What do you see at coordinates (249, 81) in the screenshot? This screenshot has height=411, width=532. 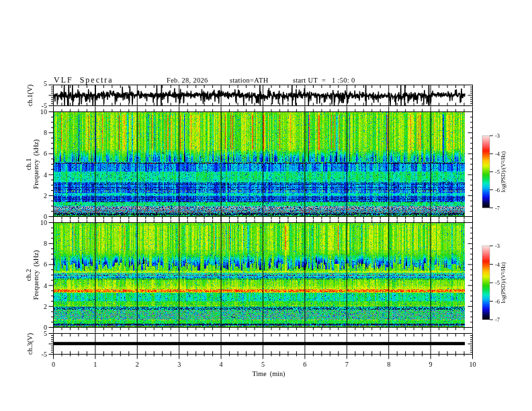 I see `svg-text: station=ATH` at bounding box center [249, 81].